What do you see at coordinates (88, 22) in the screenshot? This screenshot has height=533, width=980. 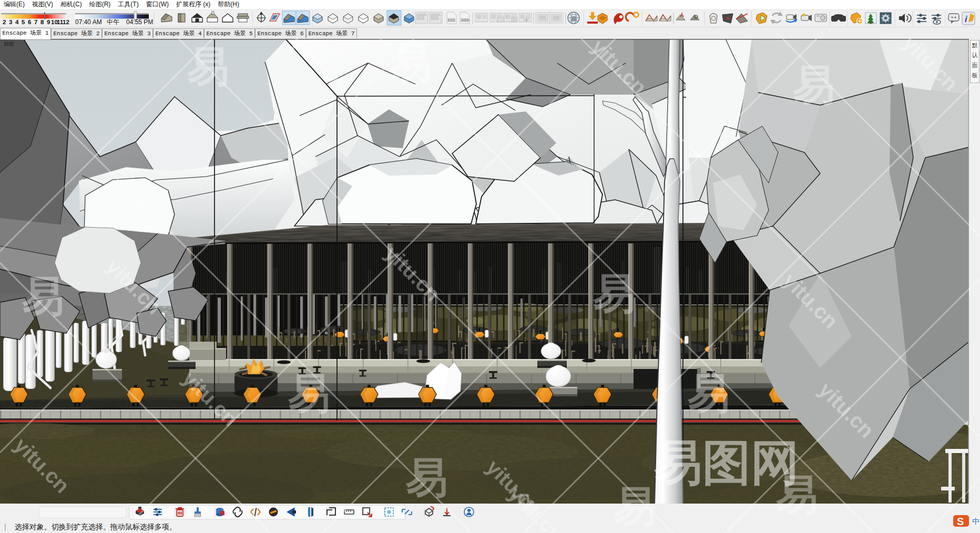 I see `svg-text: 07:40 AM` at bounding box center [88, 22].